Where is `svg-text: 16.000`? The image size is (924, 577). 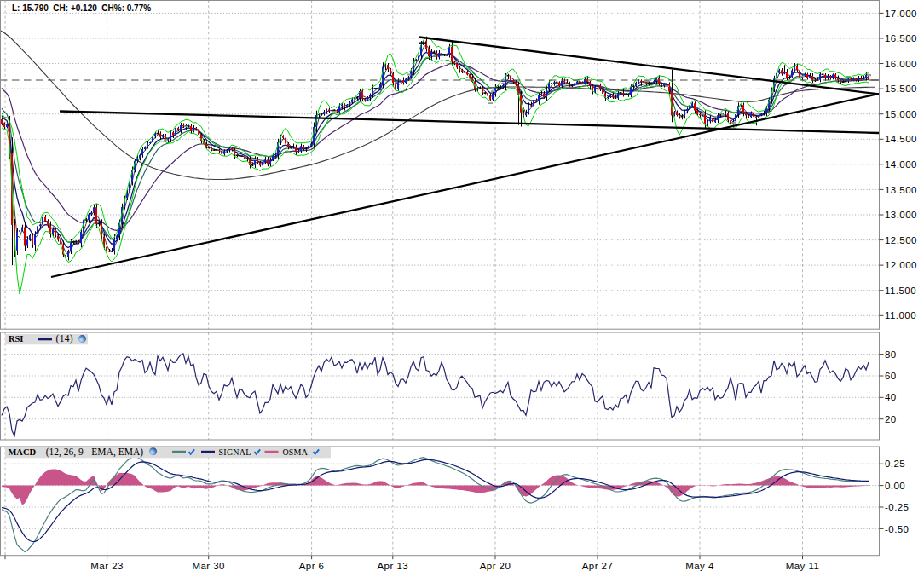 svg-text: 16.000 is located at coordinates (901, 64).